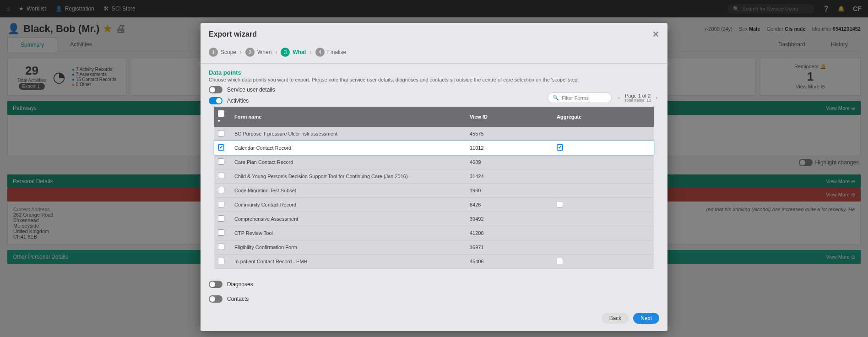 The image size is (868, 337). What do you see at coordinates (556, 98) in the screenshot?
I see `search-icon: 🔍` at bounding box center [556, 98].